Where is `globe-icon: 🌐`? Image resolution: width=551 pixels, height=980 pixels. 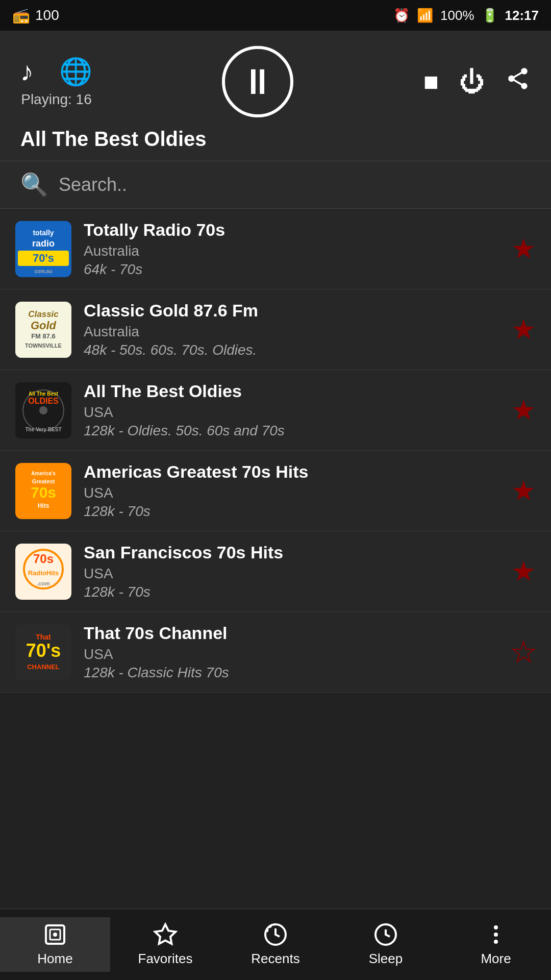
globe-icon: 🌐 is located at coordinates (76, 71).